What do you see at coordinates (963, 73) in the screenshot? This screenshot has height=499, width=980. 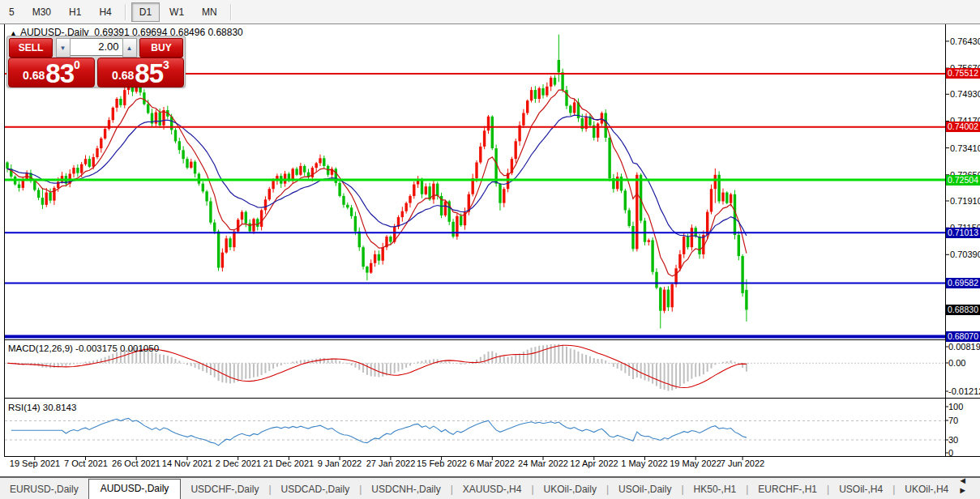 I see `level-badge: 0.75512` at bounding box center [963, 73].